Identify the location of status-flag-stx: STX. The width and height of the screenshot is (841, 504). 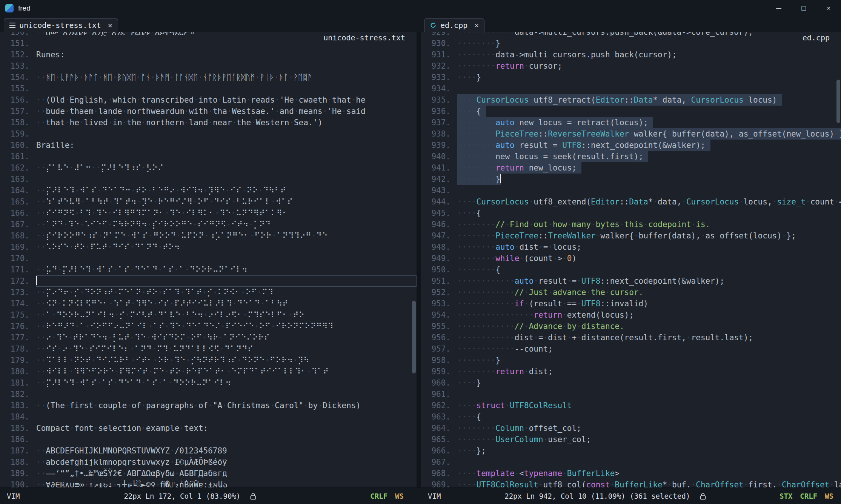
(786, 496).